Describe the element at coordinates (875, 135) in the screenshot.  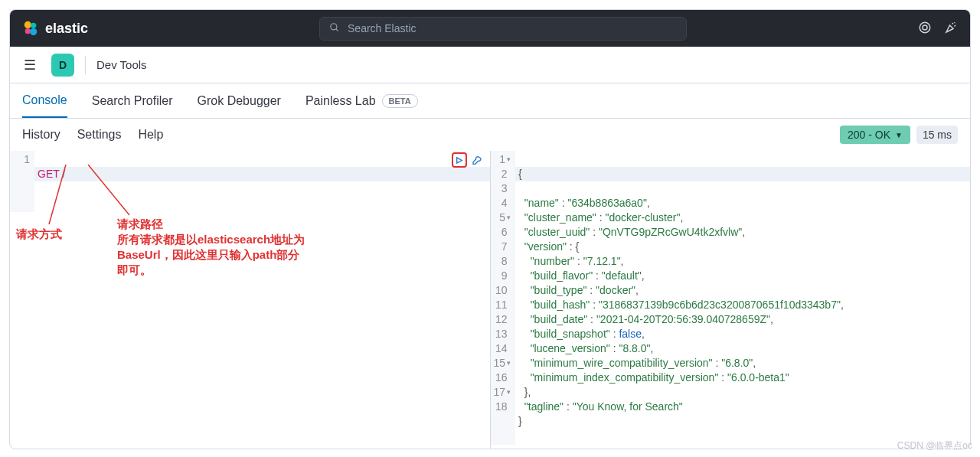
I see `response-status-badge: 200 - OK▼` at that location.